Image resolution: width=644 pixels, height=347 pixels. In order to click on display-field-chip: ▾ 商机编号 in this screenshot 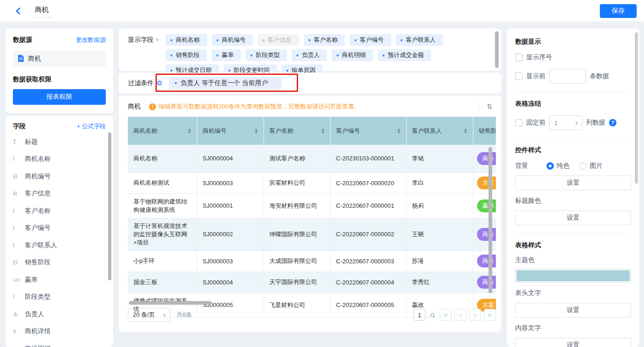, I will do `click(232, 40)`.